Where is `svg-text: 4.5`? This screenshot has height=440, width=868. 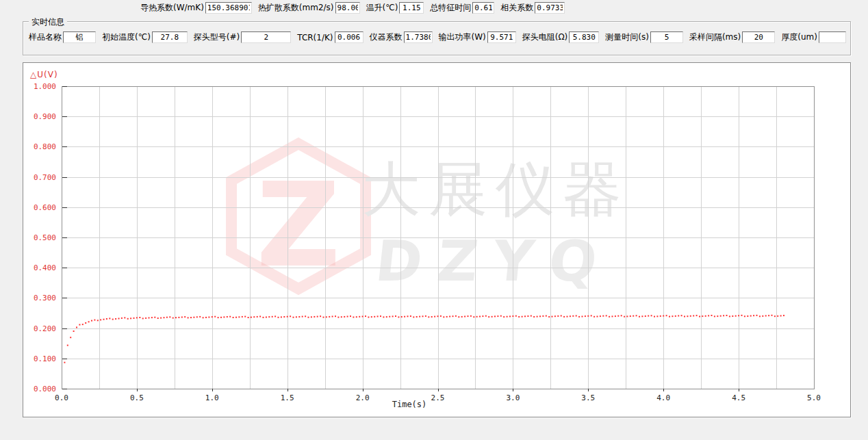
svg-text: 4.5 is located at coordinates (739, 398).